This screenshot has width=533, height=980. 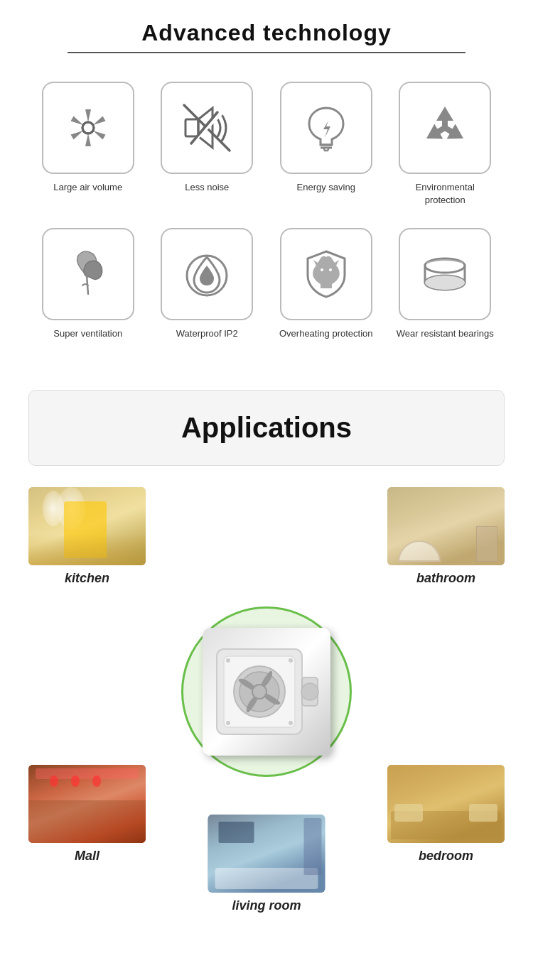 I want to click on feature-icon-box-overheating-protection, so click(x=326, y=274).